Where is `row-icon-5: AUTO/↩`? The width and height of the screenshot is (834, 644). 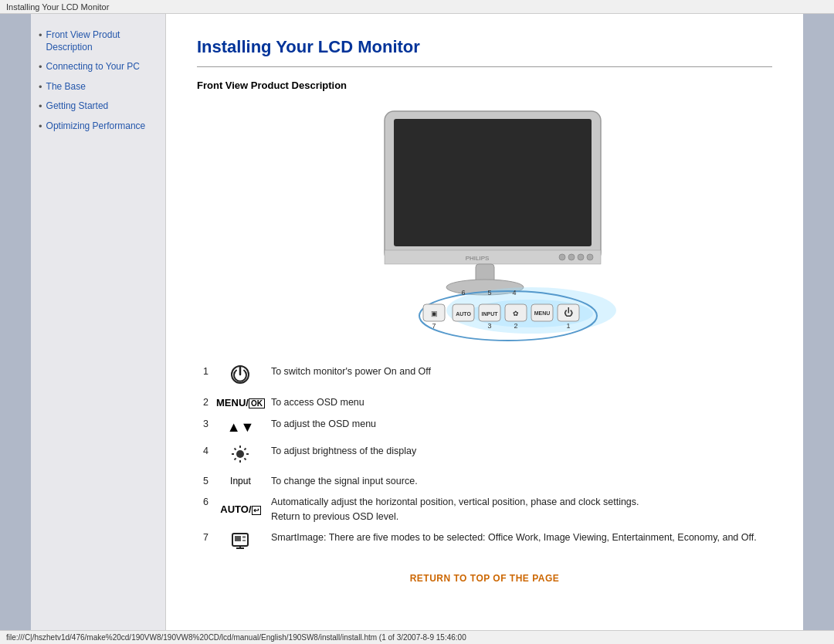 row-icon-5: AUTO/↩ is located at coordinates (244, 510).